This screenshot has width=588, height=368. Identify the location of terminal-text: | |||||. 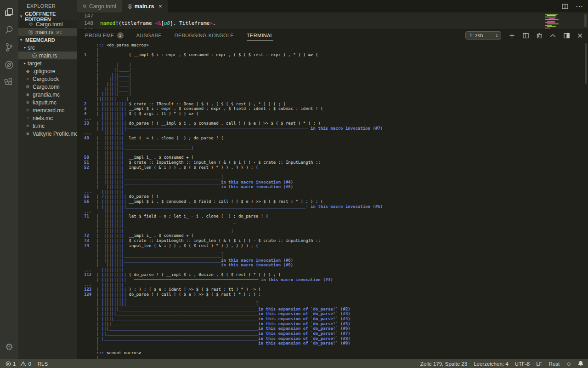
(105, 319).